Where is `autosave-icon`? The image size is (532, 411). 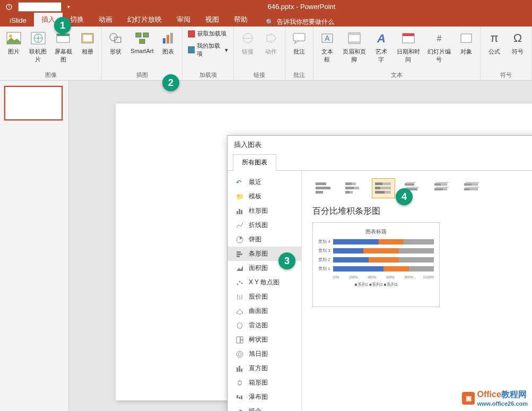 autosave-icon is located at coordinates (9, 7).